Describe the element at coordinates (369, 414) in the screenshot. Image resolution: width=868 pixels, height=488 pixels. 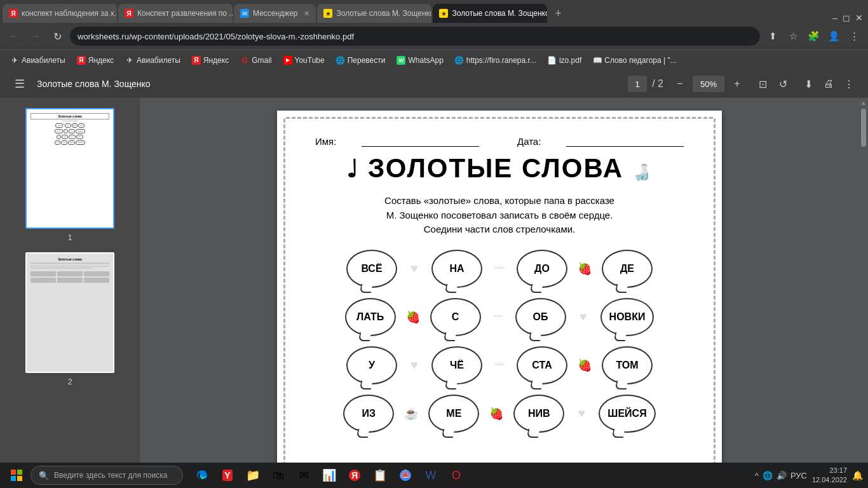
I see `word-iz: ИЗ` at that location.